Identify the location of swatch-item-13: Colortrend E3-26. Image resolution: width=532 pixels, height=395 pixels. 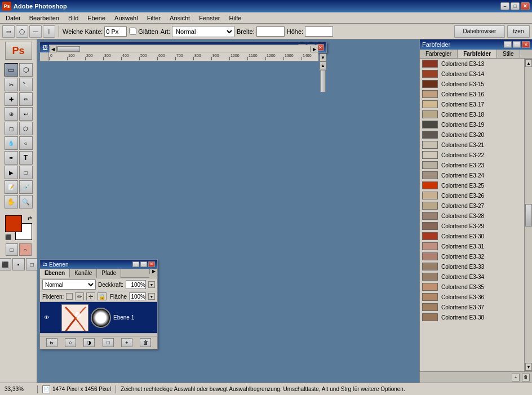
(472, 196).